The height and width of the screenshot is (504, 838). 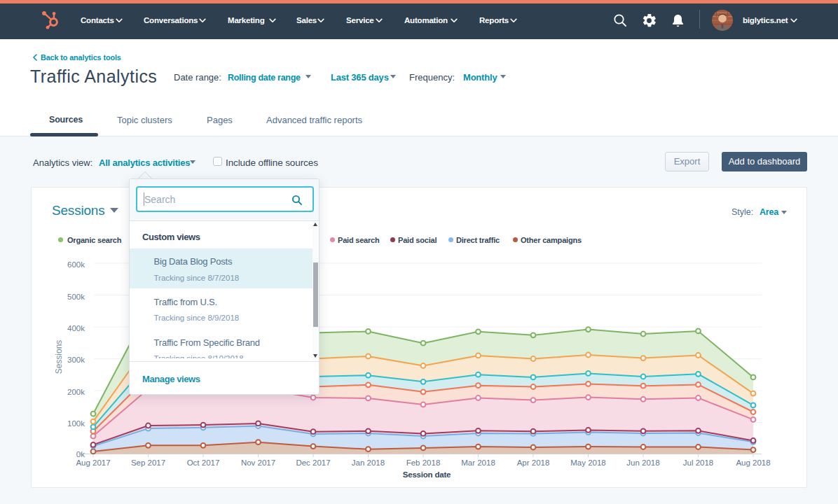 I want to click on svg-text: Aug 2017, so click(x=92, y=463).